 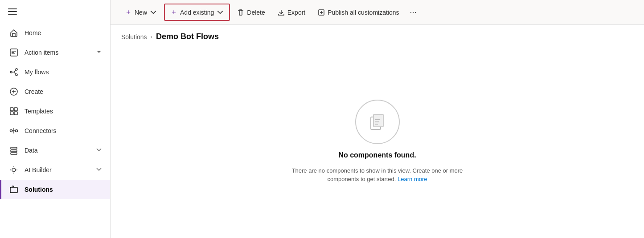 What do you see at coordinates (55, 33) in the screenshot?
I see `sidebar-item-home: Home` at bounding box center [55, 33].